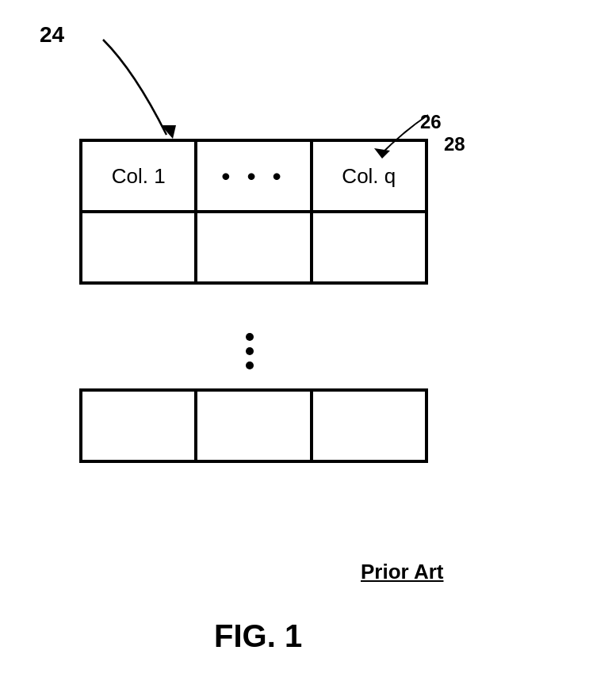 The image size is (612, 700). I want to click on prior-art-label: Prior Art, so click(403, 572).